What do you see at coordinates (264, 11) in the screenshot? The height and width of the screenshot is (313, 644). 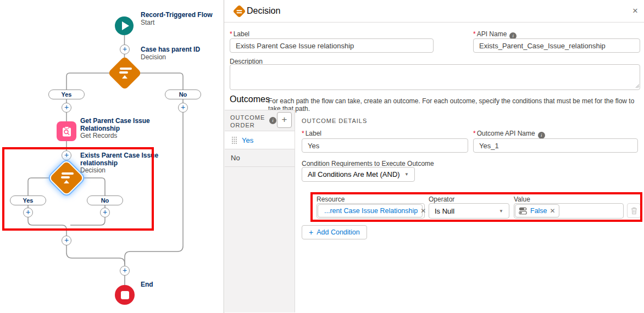 I see `panel-title: Decision` at bounding box center [264, 11].